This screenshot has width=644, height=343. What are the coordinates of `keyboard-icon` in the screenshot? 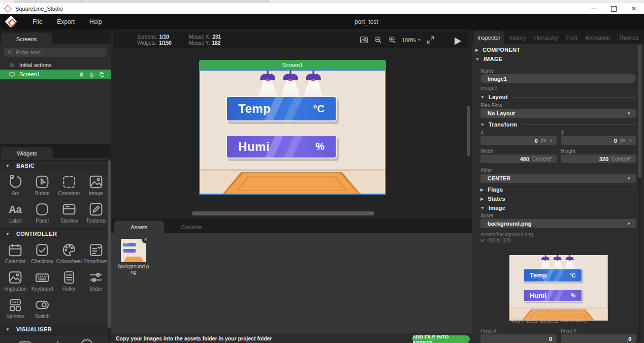 It's located at (42, 277).